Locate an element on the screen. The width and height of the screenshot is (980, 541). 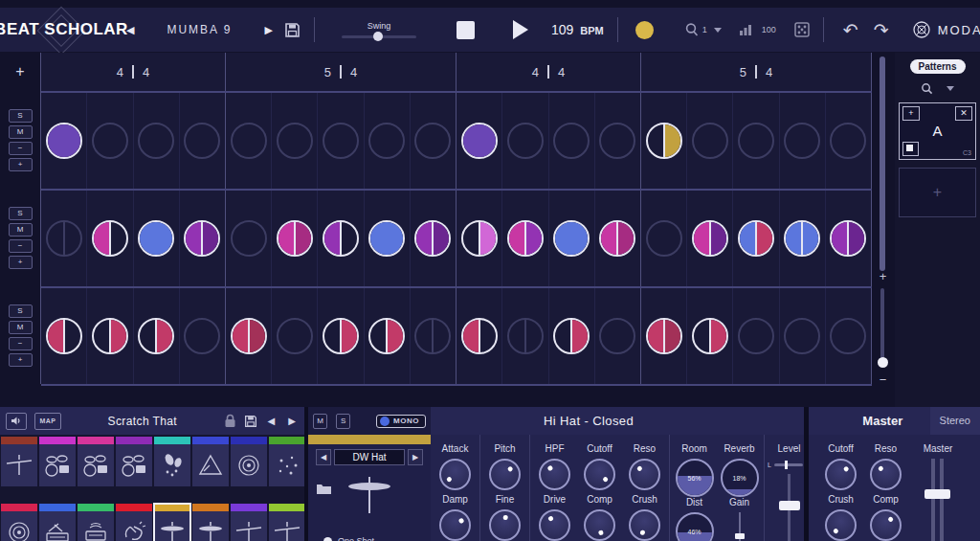
map-button: MAP is located at coordinates (48, 421).